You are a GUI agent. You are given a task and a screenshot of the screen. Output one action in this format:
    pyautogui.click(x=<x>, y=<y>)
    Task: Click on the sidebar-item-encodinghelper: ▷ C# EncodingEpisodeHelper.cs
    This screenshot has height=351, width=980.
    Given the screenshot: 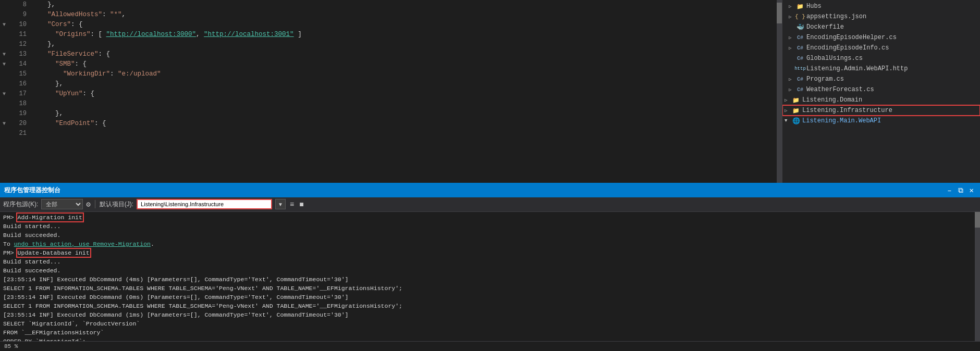 What is the action you would take?
    pyautogui.click(x=881, y=37)
    